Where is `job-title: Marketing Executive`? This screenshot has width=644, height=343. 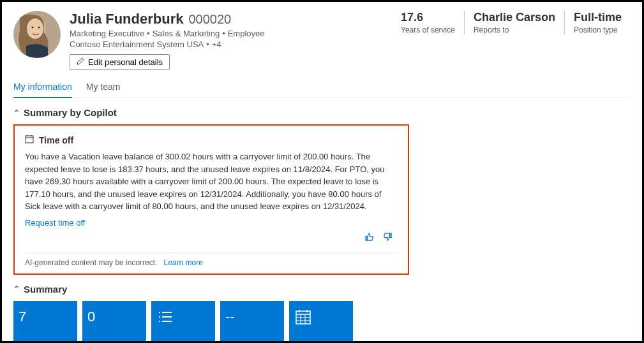
job-title: Marketing Executive is located at coordinates (107, 33).